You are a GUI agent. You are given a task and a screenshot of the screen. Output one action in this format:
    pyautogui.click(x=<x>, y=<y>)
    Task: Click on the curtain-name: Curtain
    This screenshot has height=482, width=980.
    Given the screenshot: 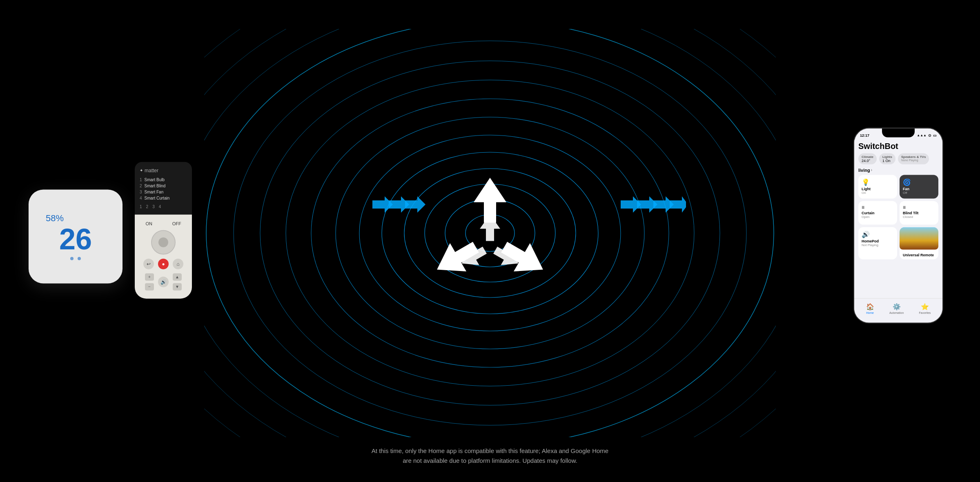 What is the action you would take?
    pyautogui.click(x=878, y=213)
    